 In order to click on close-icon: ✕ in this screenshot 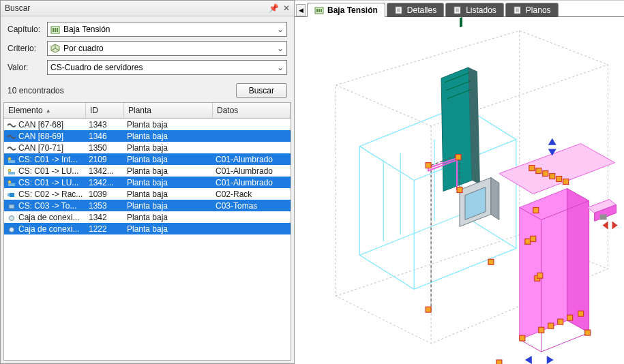, I will do `click(286, 8)`.